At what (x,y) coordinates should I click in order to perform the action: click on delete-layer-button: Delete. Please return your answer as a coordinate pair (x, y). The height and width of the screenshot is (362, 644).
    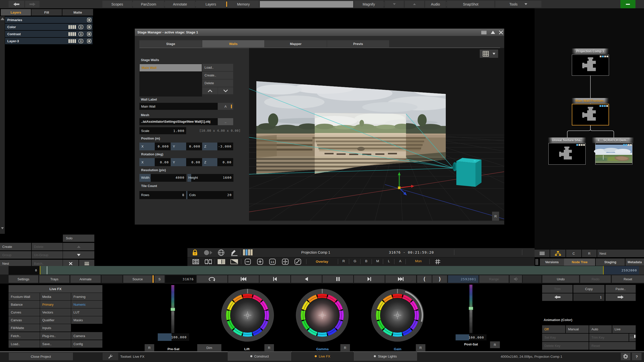
    Looking at the image, I should click on (47, 247).